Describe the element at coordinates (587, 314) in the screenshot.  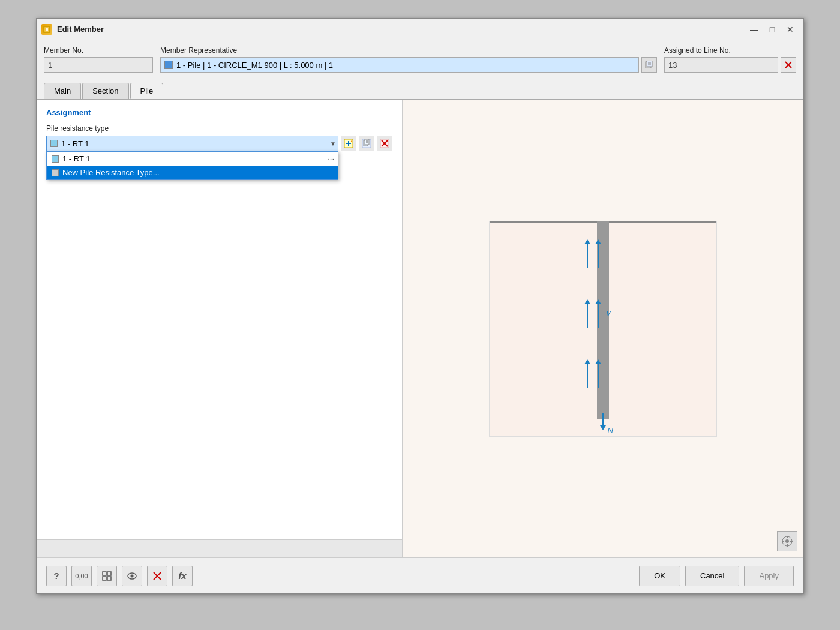
I see `arrow-mid-left` at that location.